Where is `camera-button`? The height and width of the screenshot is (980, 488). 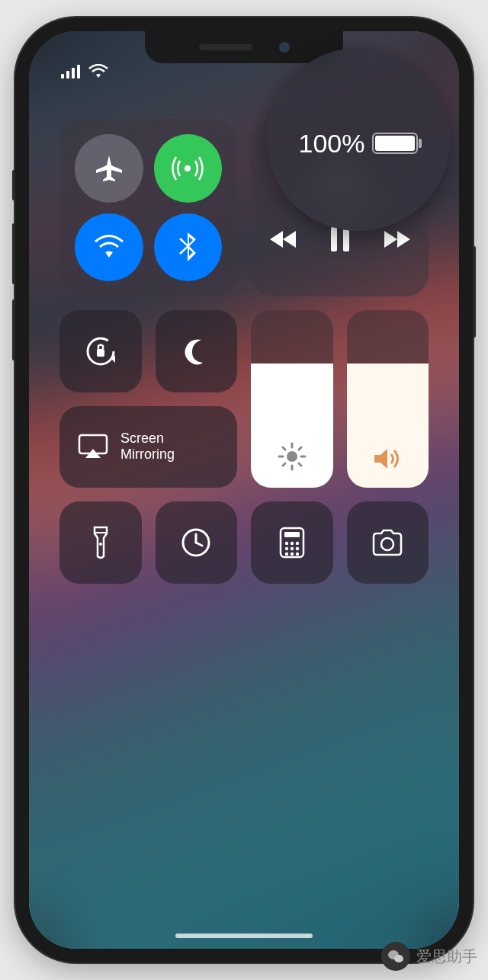 camera-button is located at coordinates (388, 543).